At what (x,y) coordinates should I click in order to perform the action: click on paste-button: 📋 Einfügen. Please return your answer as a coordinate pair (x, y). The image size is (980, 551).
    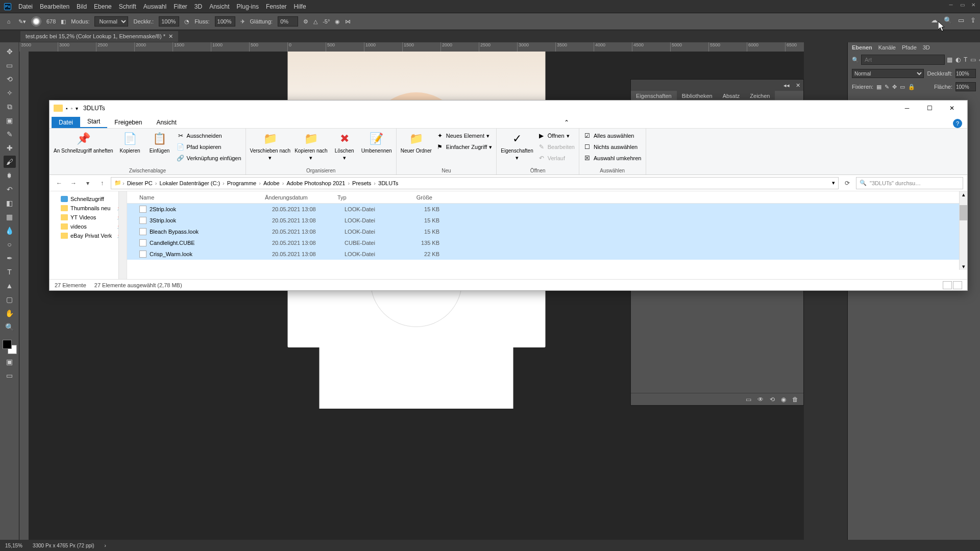
    Looking at the image, I should click on (160, 142).